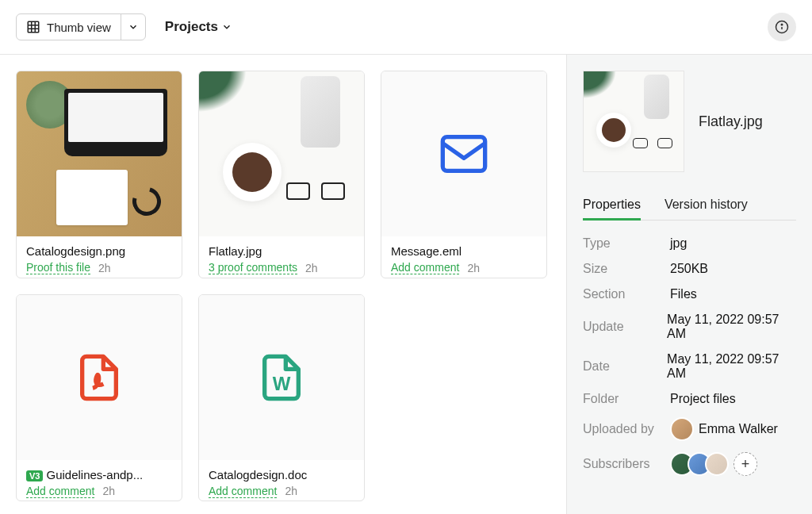 The image size is (812, 514). Describe the element at coordinates (282, 398) in the screenshot. I see `file-card: W Catalogdesign.doc Add comment 2h` at that location.